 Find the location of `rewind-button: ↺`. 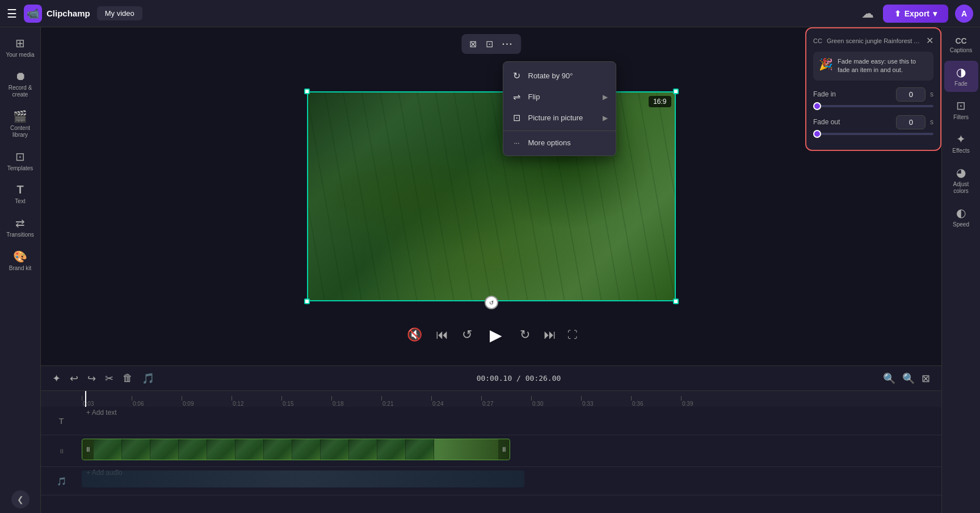

rewind-button: ↺ is located at coordinates (467, 335).